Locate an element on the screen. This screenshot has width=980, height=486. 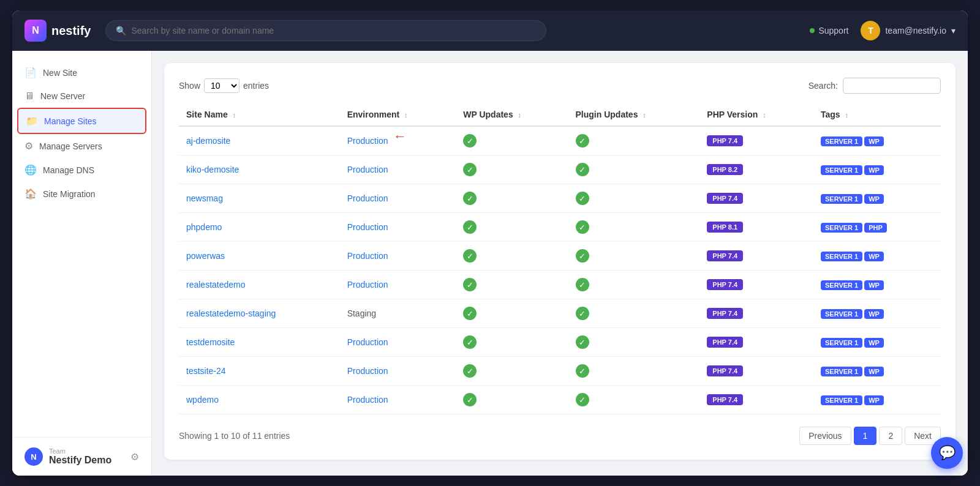
logo-icon: N is located at coordinates (36, 31).